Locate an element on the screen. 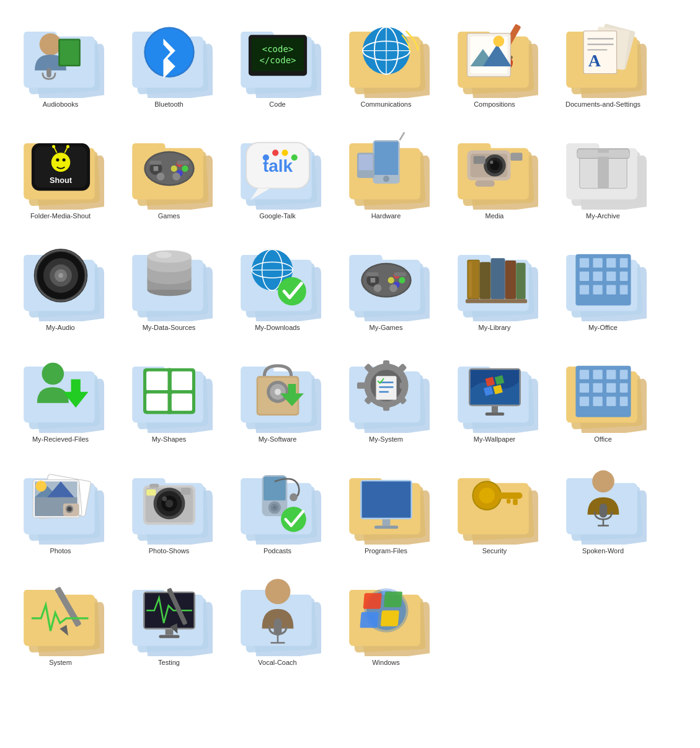  icon-item-my-software: My-Software is located at coordinates (278, 394).